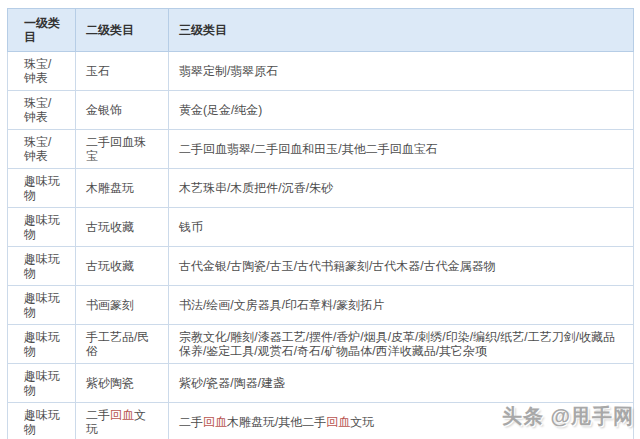 Image resolution: width=640 pixels, height=439 pixels. Describe the element at coordinates (122, 150) in the screenshot. I see `cell-level2-category: 二手回血珠宝` at that location.